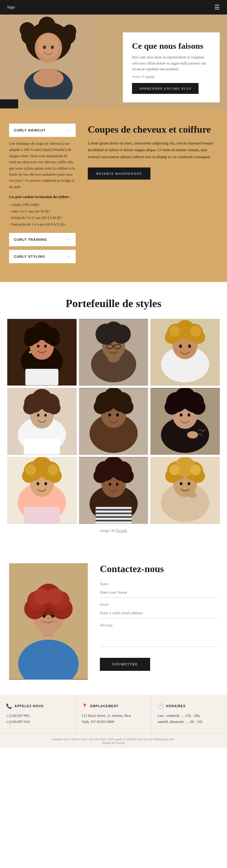 Image resolution: width=227 pixels, height=868 pixels. I want to click on services-right: Coupes de cheveux et coiffure Lorem ipsu…, so click(153, 195).